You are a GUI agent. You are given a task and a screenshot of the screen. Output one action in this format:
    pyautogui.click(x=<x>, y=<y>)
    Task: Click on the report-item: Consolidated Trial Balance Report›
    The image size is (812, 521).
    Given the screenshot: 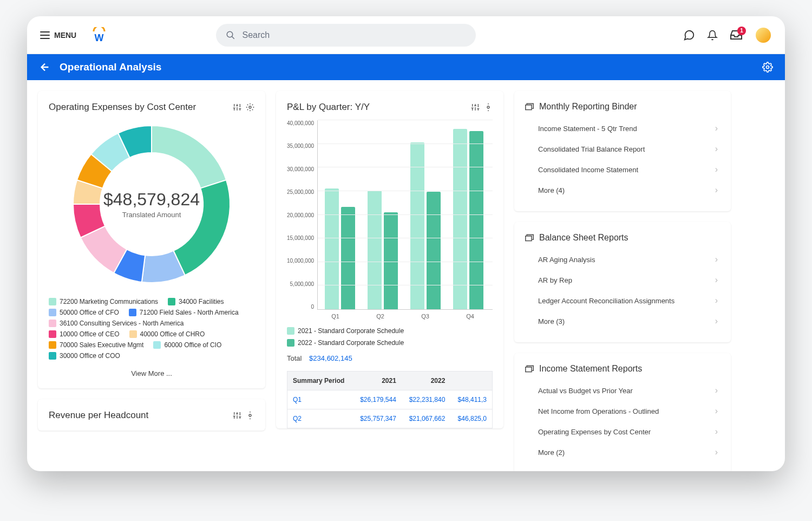 What is the action you would take?
    pyautogui.click(x=623, y=149)
    